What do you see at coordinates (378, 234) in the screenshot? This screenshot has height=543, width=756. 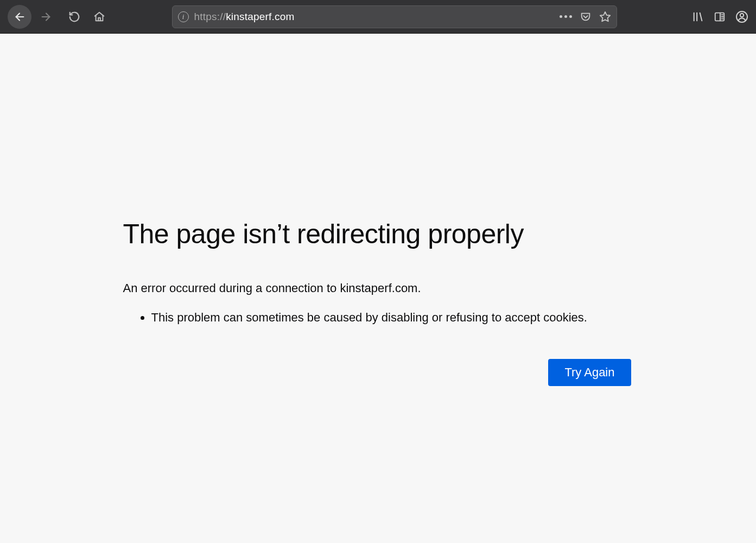 I see `error-title: The page isn’t redirecting properly` at bounding box center [378, 234].